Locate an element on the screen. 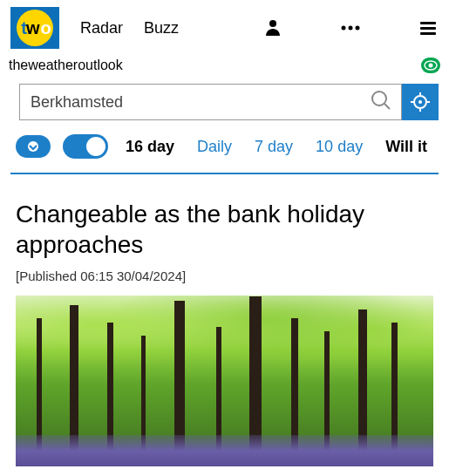 This screenshot has height=476, width=449. brand-logo: two is located at coordinates (35, 28).